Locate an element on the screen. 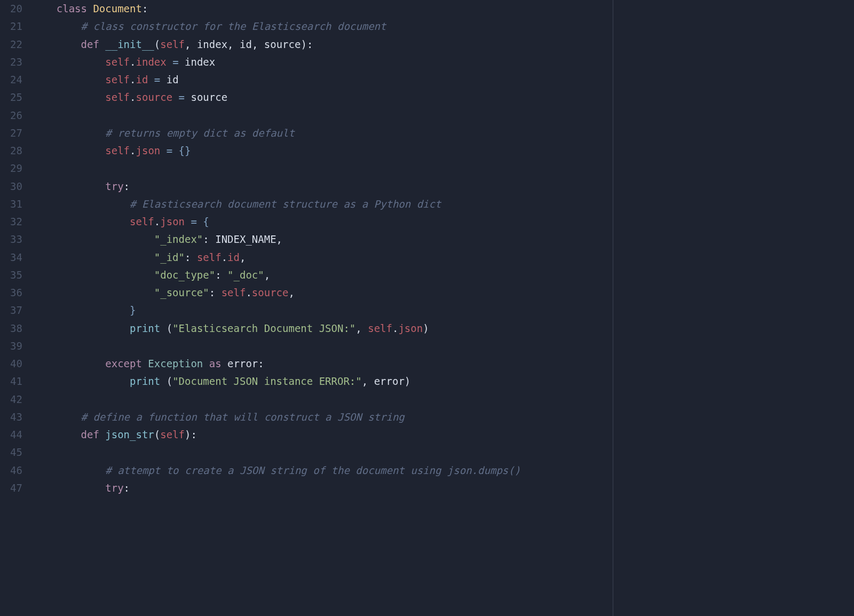  token: Exception is located at coordinates (175, 364).